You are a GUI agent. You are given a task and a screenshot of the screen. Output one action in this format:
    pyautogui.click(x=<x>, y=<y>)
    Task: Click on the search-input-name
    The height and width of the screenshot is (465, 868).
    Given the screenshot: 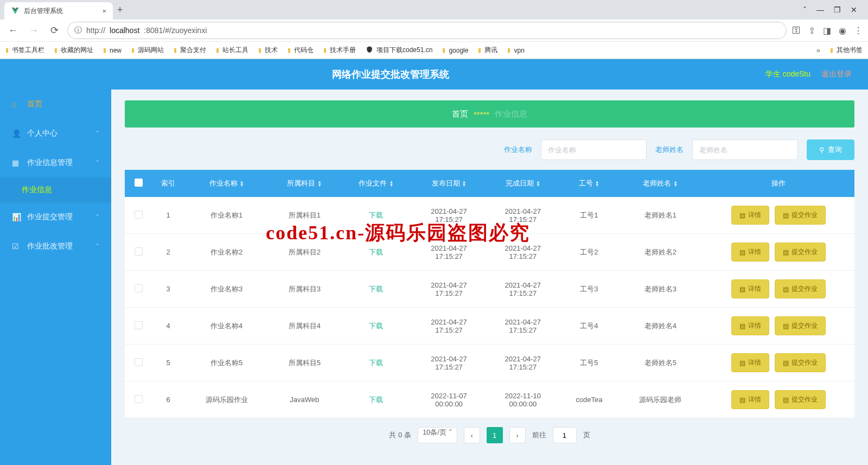 What is the action you would take?
    pyautogui.click(x=593, y=150)
    